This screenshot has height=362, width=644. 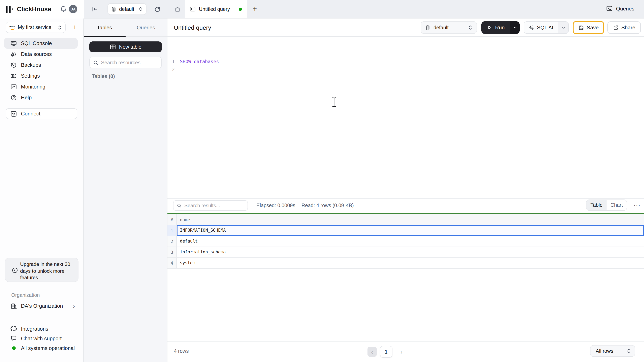 I want to click on sql-code: SHOW databases, so click(x=200, y=61).